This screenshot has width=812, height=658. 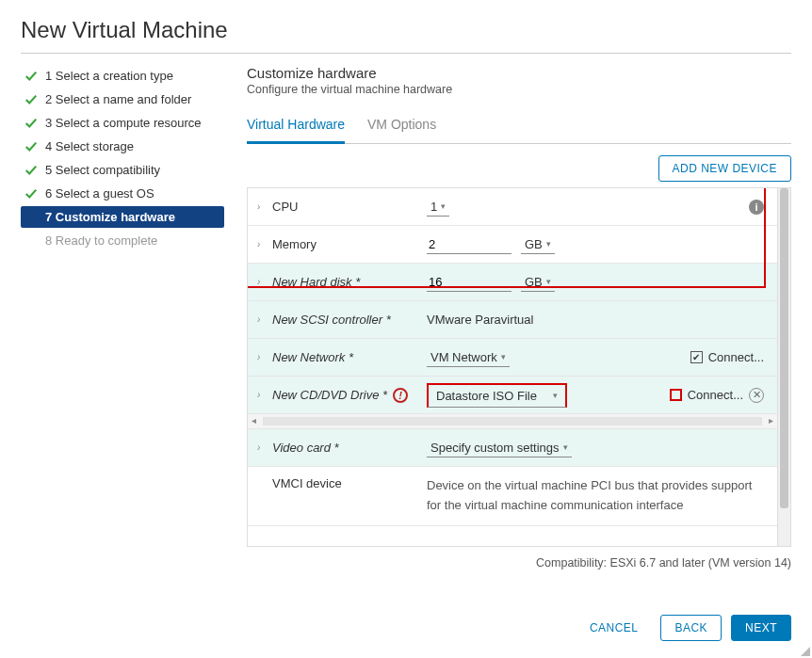 I want to click on scroll-thumb, so click(x=784, y=348).